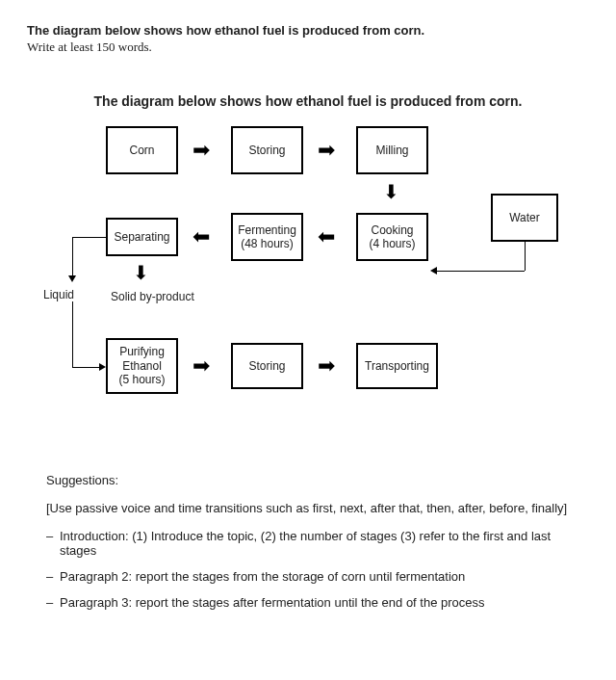 This screenshot has height=680, width=616. I want to click on box-separating: Separating, so click(142, 237).